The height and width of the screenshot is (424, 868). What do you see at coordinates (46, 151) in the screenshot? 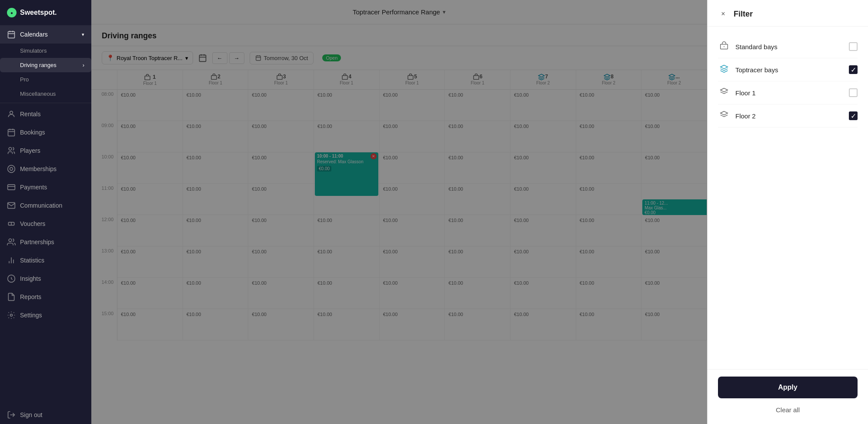
I see `sidebar-item-players: Players` at bounding box center [46, 151].